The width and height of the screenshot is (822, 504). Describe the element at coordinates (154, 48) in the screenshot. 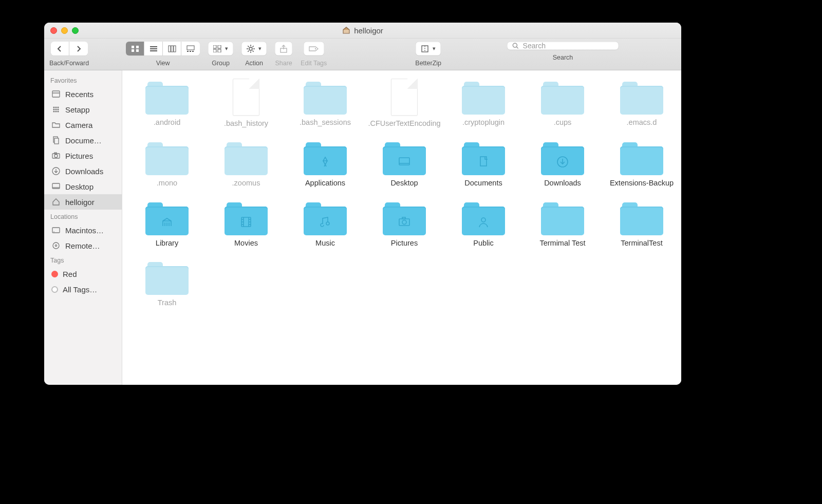

I see `view-list-button` at that location.